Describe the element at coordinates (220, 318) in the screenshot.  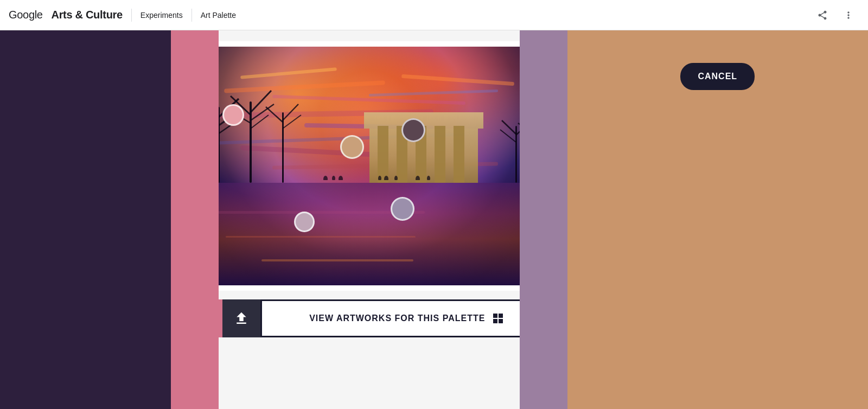
I see `camera-button` at that location.